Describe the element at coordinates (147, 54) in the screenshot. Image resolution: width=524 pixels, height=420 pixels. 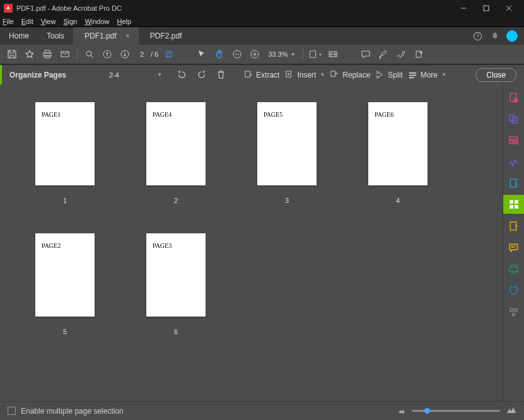
I see `page-indicator: 2 / 6` at that location.